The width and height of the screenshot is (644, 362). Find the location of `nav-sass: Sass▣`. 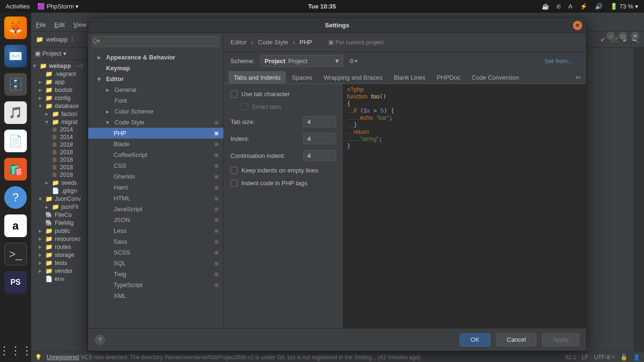

nav-sass: Sass▣ is located at coordinates (156, 241).